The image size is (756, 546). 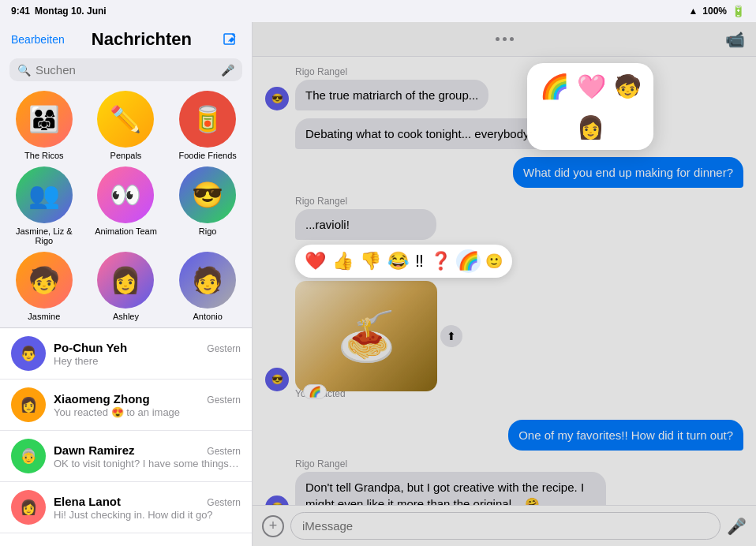 I want to click on status-bar: 9:41 Montag 10. Juni ▲ 100% 🔋, so click(x=378, y=11).